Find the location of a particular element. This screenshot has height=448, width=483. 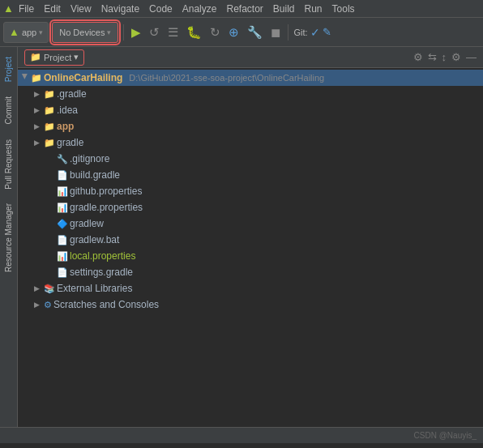

app-chevron-icon: ▶ is located at coordinates (38, 126).